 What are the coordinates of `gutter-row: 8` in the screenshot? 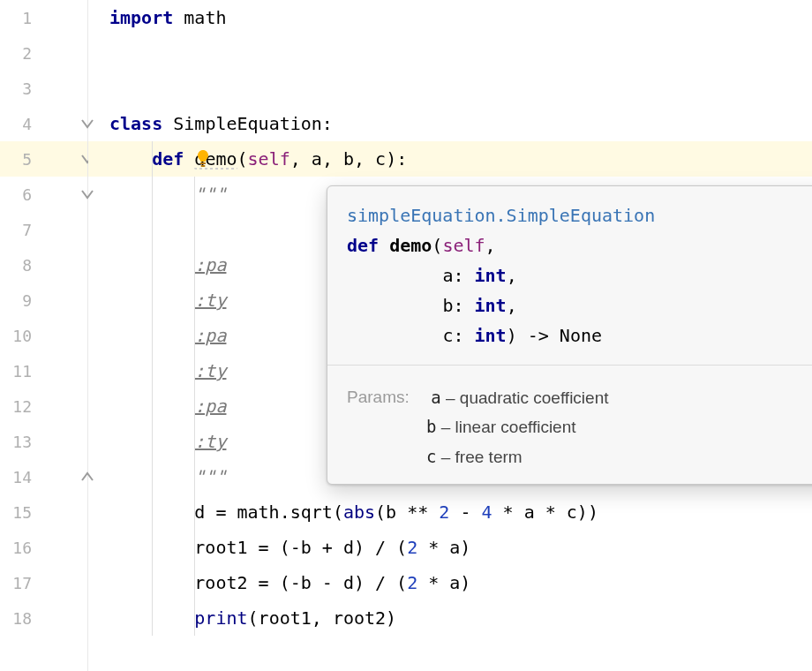 It's located at (44, 265).